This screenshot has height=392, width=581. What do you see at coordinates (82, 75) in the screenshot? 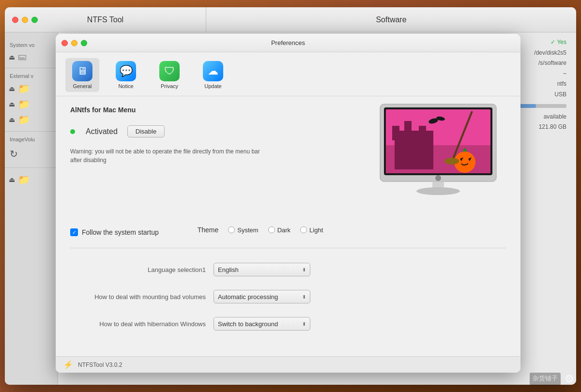
I see `tab-general: 🖥 General` at bounding box center [82, 75].